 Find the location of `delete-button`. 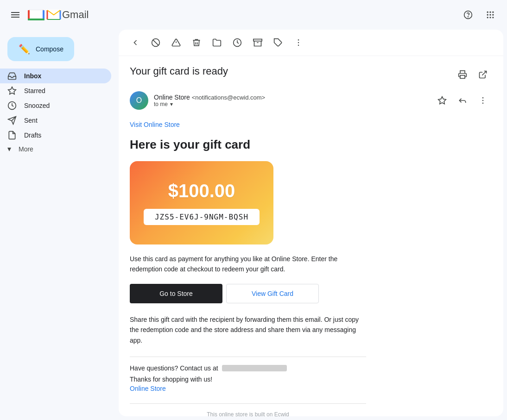

delete-button is located at coordinates (196, 43).